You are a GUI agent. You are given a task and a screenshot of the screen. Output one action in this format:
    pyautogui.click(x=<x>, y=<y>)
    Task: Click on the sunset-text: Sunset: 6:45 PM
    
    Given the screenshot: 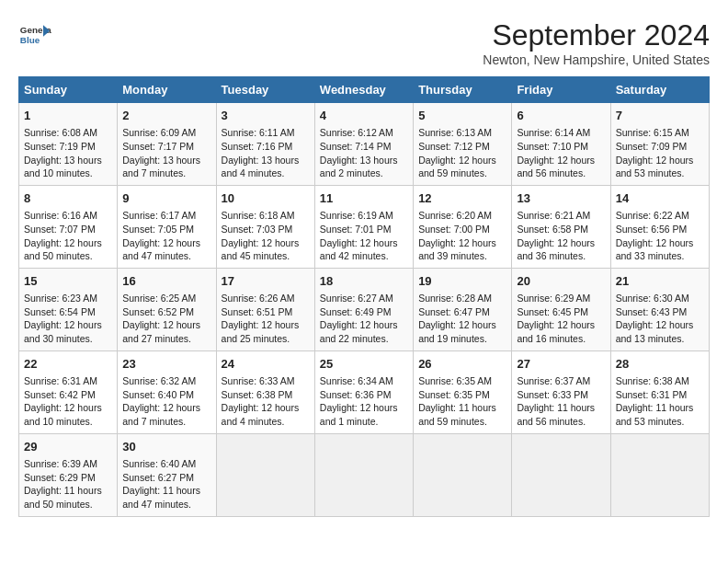 What is the action you would take?
    pyautogui.click(x=552, y=312)
    